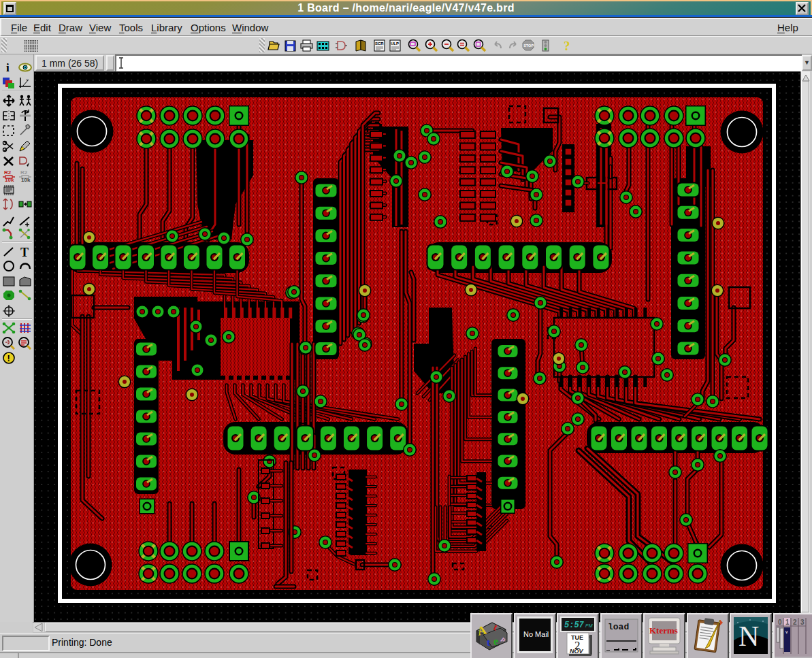  Describe the element at coordinates (795, 622) in the screenshot. I see `svg-text: 2` at that location.